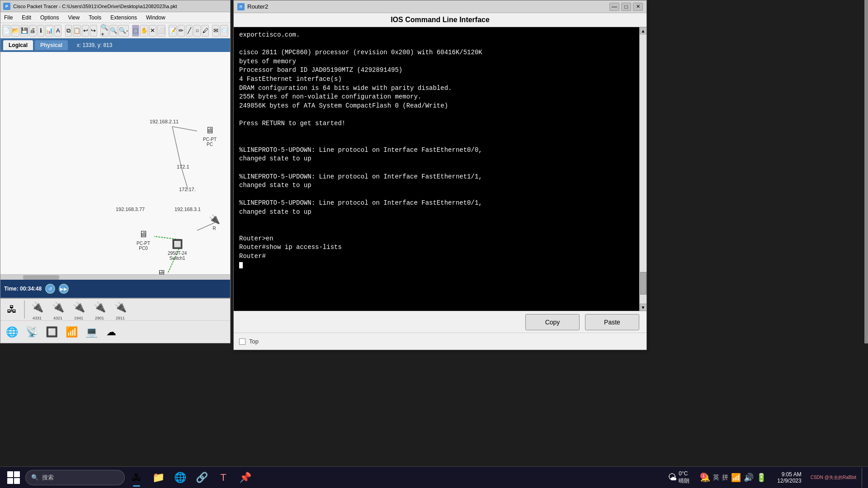 This screenshot has width=868, height=488. I want to click on print-btn: 🖨, so click(33, 31).